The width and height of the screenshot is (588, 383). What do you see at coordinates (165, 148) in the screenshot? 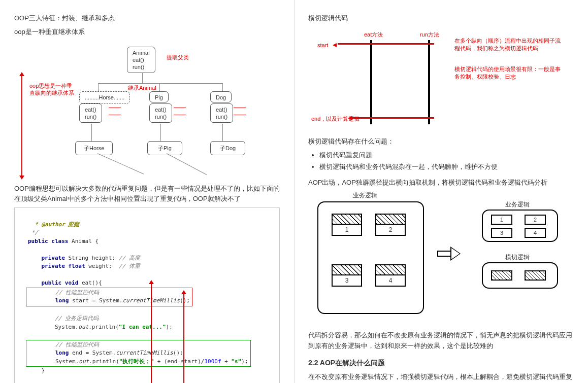
I see `sub-pig: 子Pig` at bounding box center [165, 148].